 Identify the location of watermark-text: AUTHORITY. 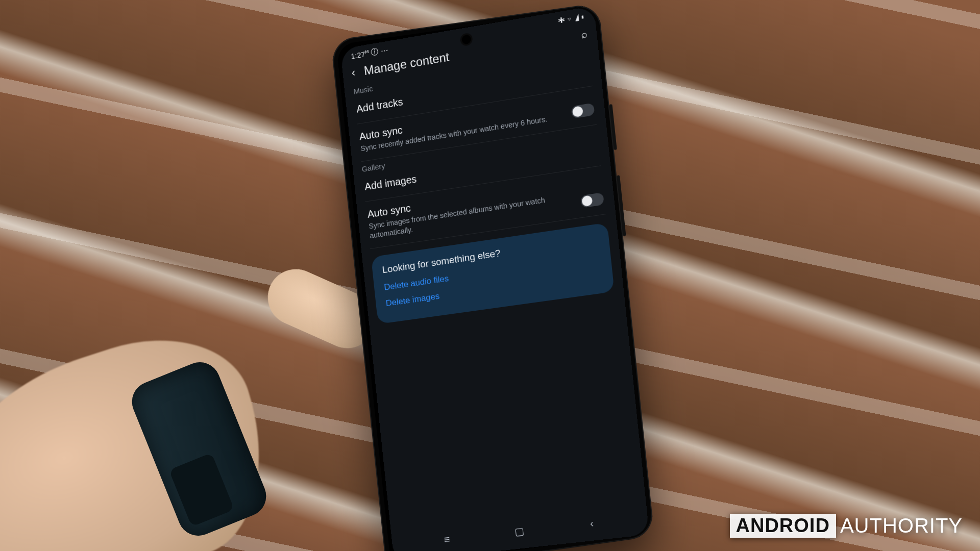
(901, 525).